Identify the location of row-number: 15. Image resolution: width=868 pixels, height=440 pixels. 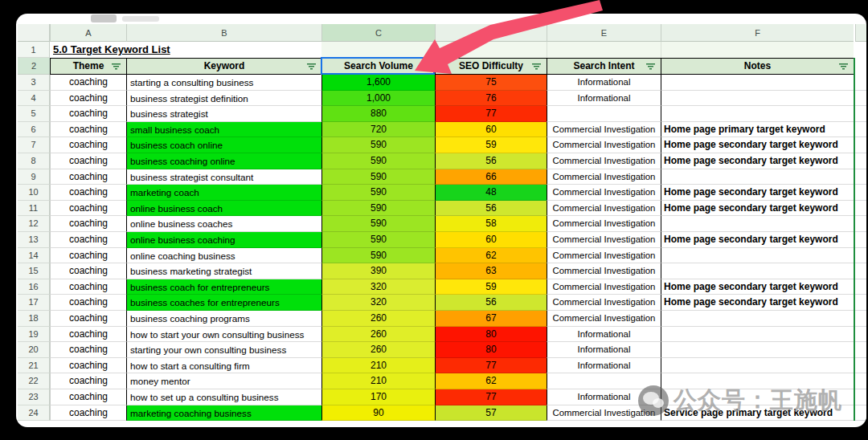
(34, 271).